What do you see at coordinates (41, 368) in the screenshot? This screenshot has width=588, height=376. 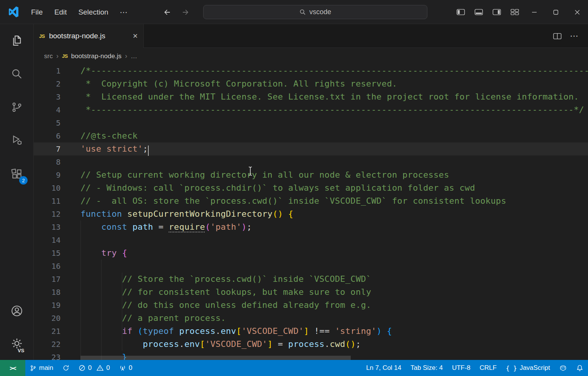 I see `git-branch-status: main` at bounding box center [41, 368].